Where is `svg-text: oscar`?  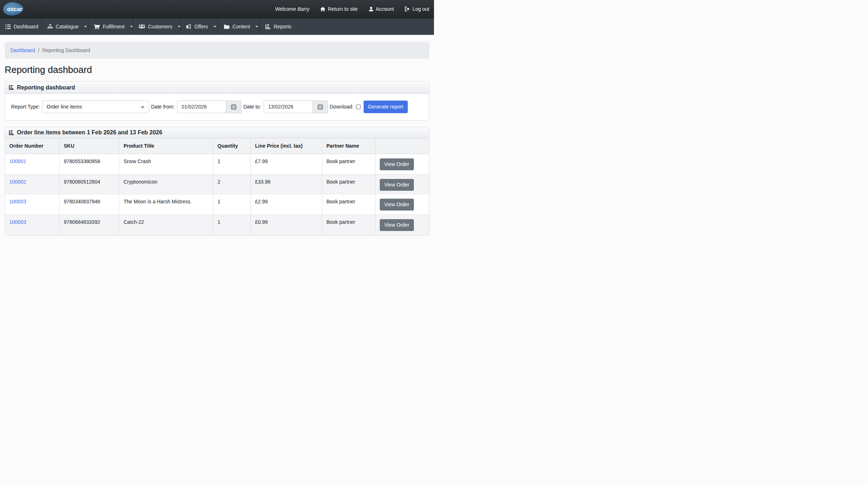 svg-text: oscar is located at coordinates (15, 9).